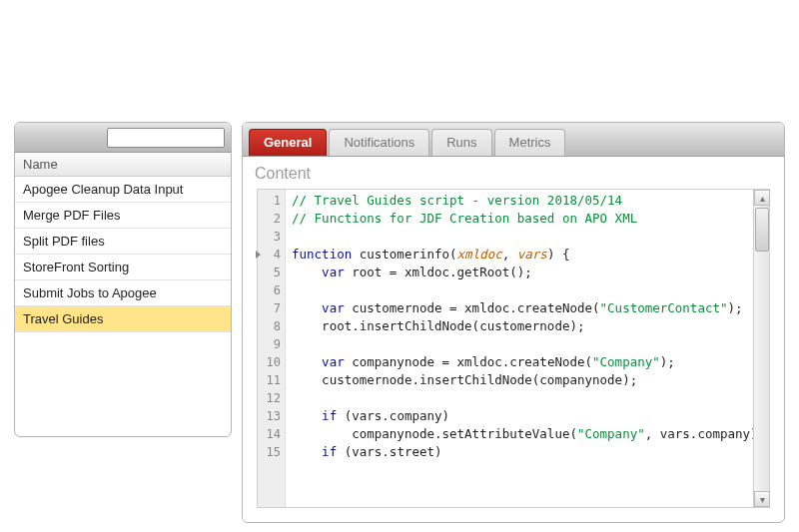  Describe the element at coordinates (123, 138) in the screenshot. I see `sidebar-header` at that location.